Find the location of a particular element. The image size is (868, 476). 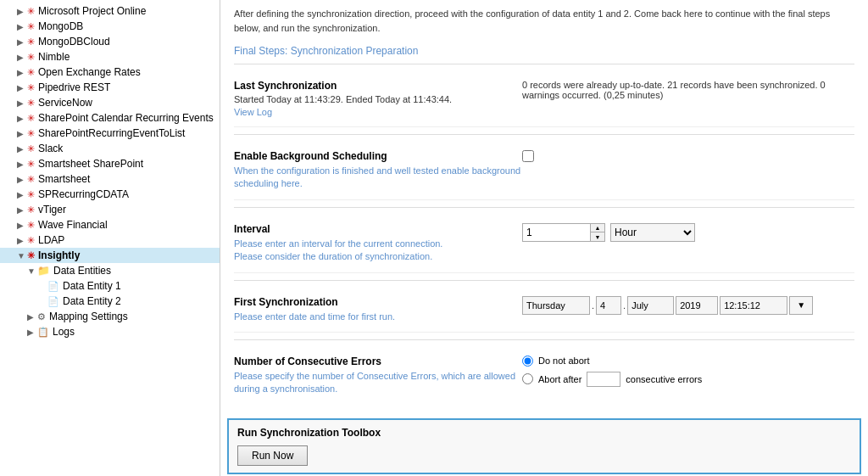

enable-scheduling-control is located at coordinates (688, 156).